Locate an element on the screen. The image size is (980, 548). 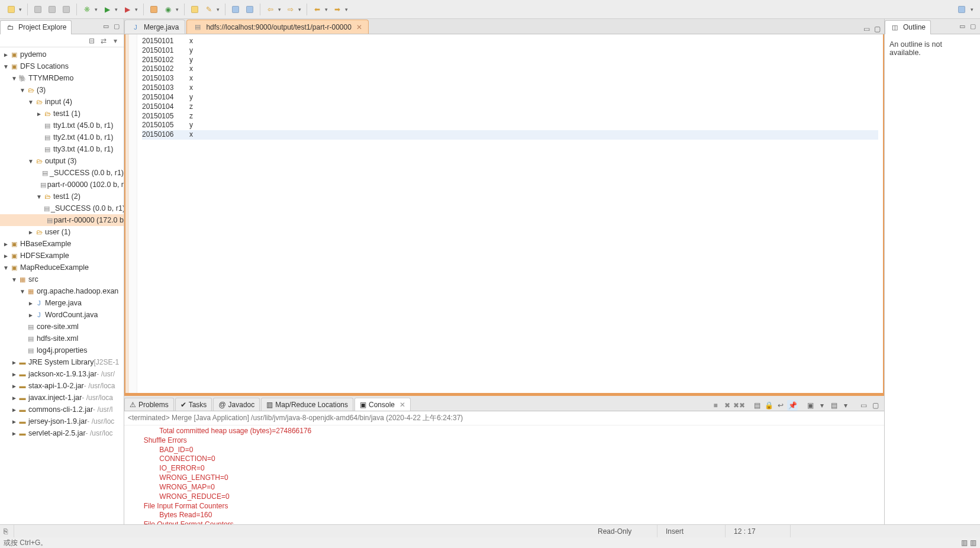
clear-console-icon: ▤ is located at coordinates (757, 405).